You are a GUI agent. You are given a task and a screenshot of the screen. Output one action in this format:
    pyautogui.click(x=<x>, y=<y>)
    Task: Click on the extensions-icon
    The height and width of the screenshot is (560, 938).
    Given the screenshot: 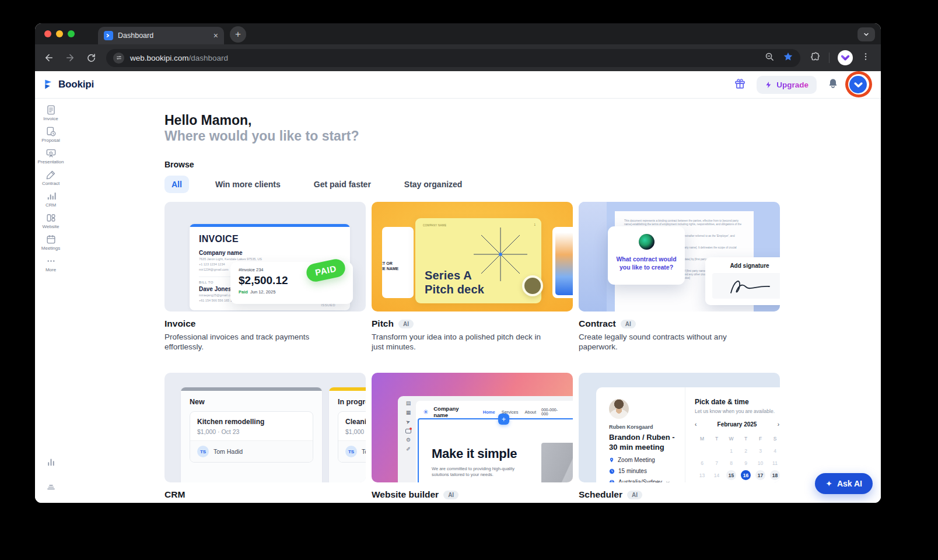 What is the action you would take?
    pyautogui.click(x=816, y=58)
    